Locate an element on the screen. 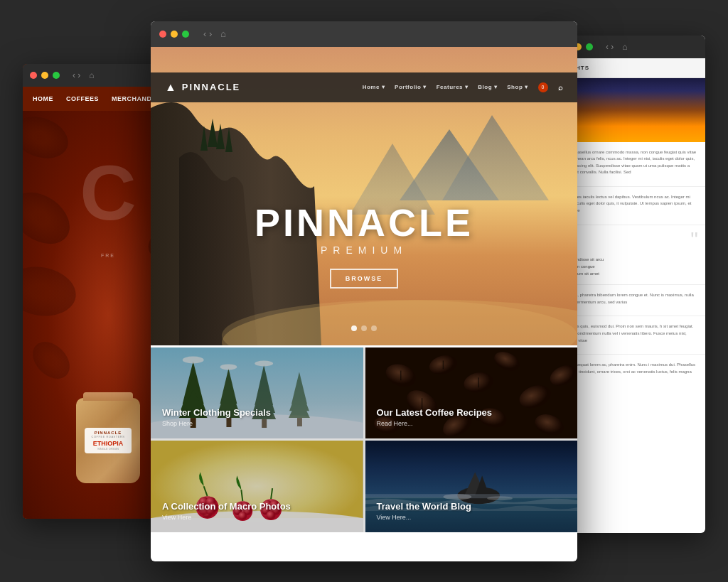  dot-yellow is located at coordinates (45, 75).